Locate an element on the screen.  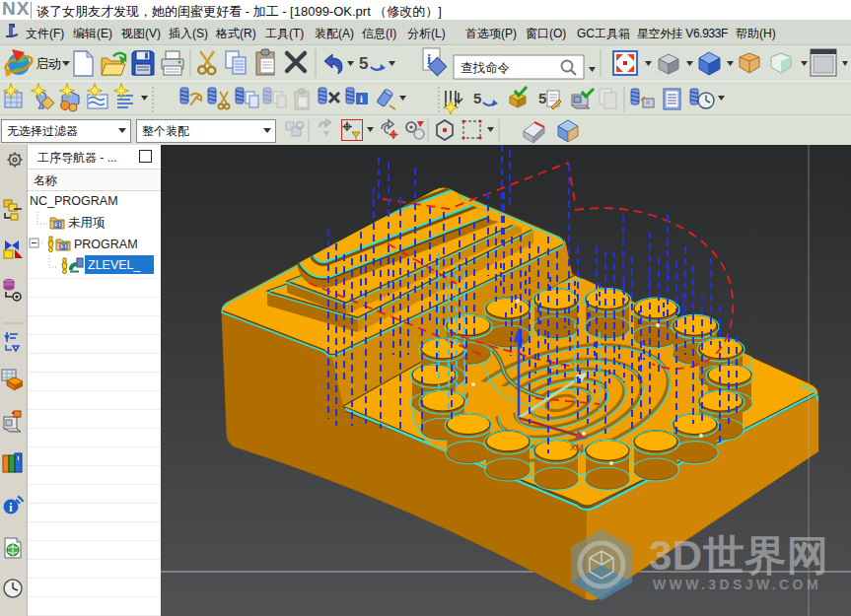
svg-text: WWW.3DSJW.COM is located at coordinates (738, 584).